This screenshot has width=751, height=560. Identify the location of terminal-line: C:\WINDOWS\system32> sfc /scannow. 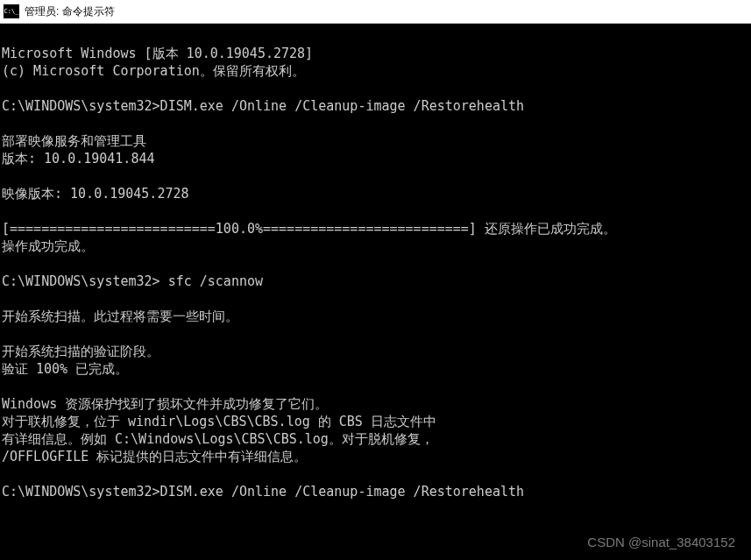
(132, 281).